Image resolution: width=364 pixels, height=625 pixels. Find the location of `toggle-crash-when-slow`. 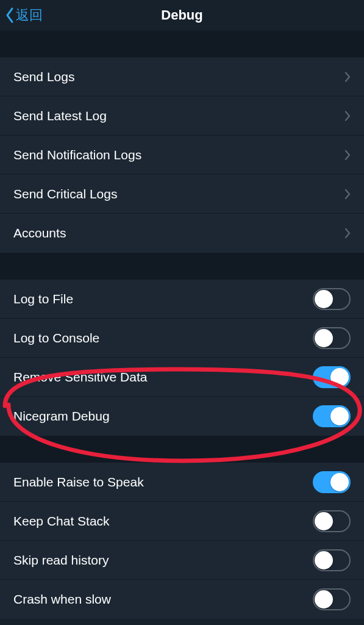

toggle-crash-when-slow is located at coordinates (332, 599).